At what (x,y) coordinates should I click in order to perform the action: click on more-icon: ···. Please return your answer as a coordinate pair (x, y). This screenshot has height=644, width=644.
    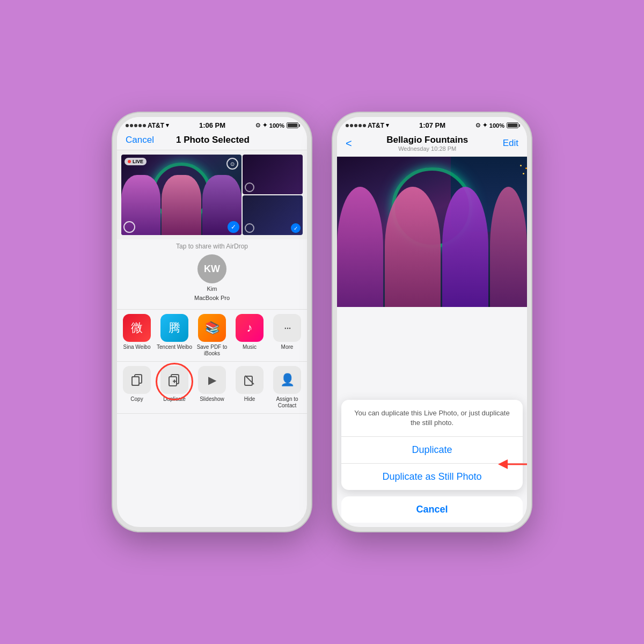
    Looking at the image, I should click on (287, 328).